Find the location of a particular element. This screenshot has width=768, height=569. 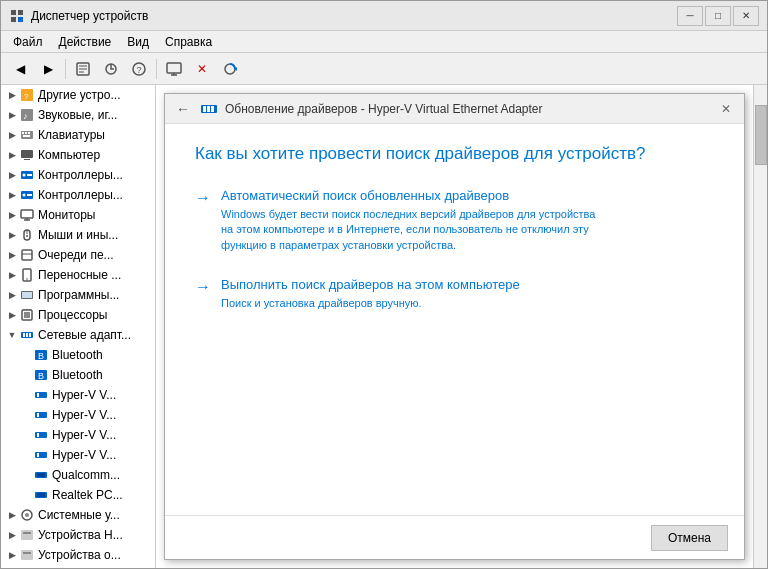

tree-icon-hyperv1 is located at coordinates (41, 395).